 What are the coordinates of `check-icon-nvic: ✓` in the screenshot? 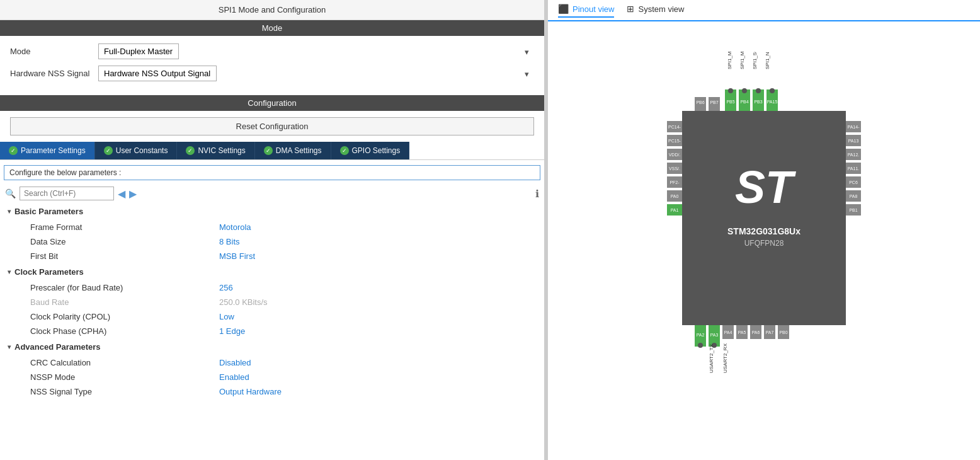 It's located at (190, 151).